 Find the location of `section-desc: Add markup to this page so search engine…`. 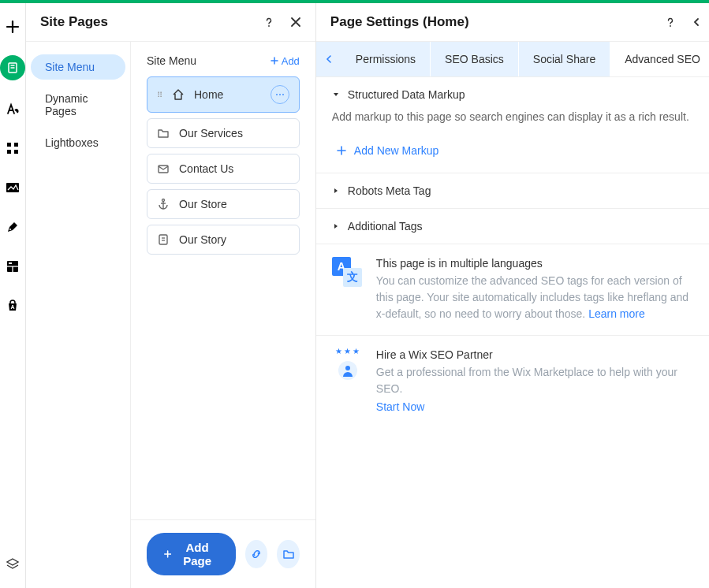

section-desc: Add markup to this page so search engine… is located at coordinates (516, 117).